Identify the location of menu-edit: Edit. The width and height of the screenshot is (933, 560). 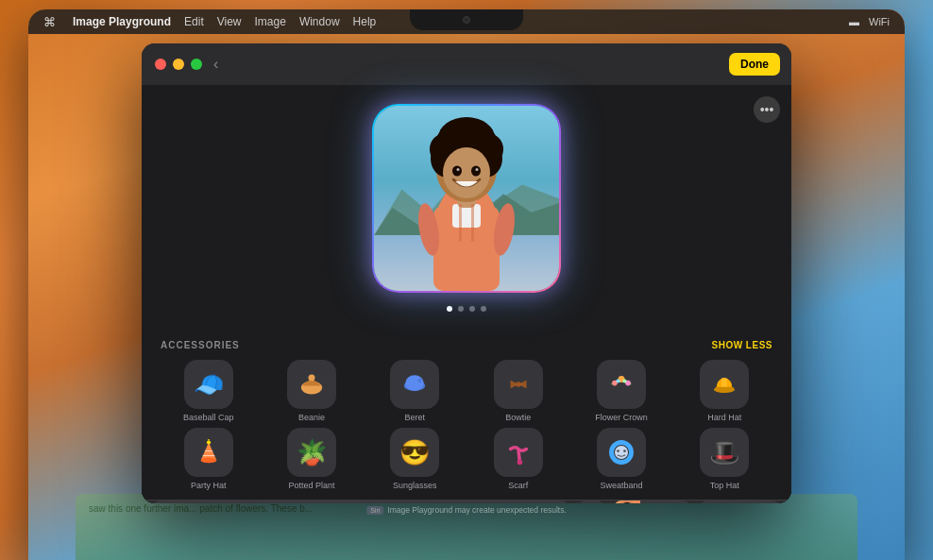
(195, 22).